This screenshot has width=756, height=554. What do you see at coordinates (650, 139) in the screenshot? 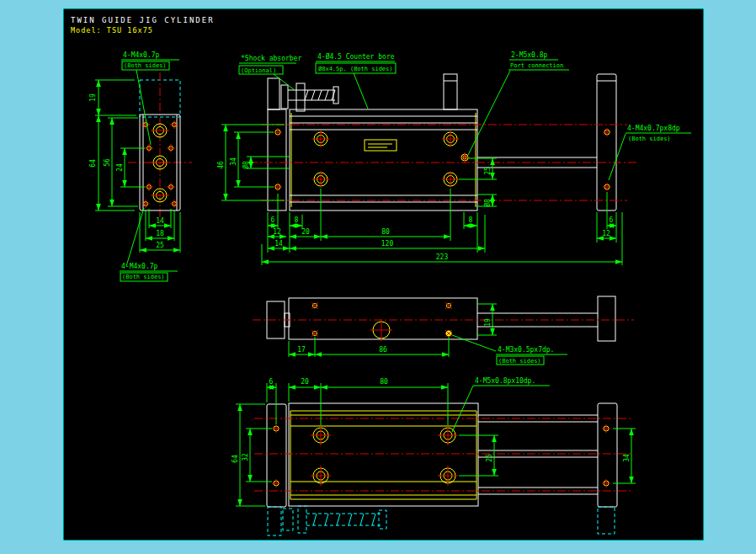
I see `callout-end-tap-note: (Both sides)` at bounding box center [650, 139].